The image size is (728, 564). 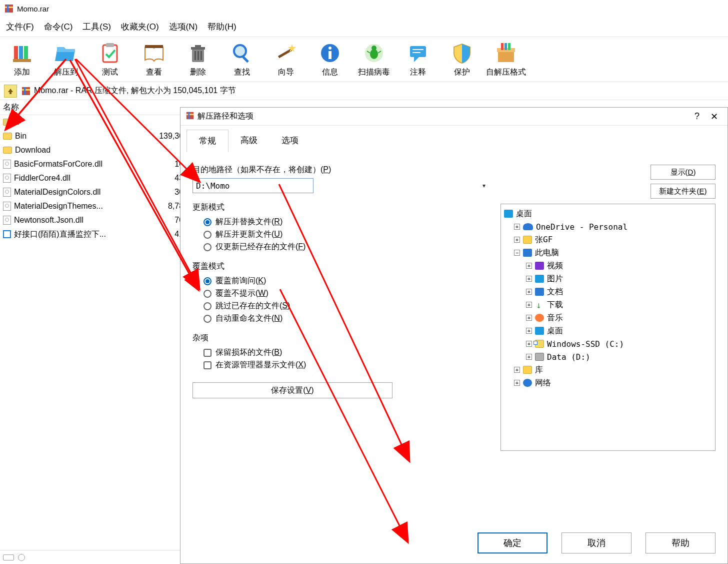 I want to click on menu-favorites: 收藏夹(O), so click(x=140, y=27).